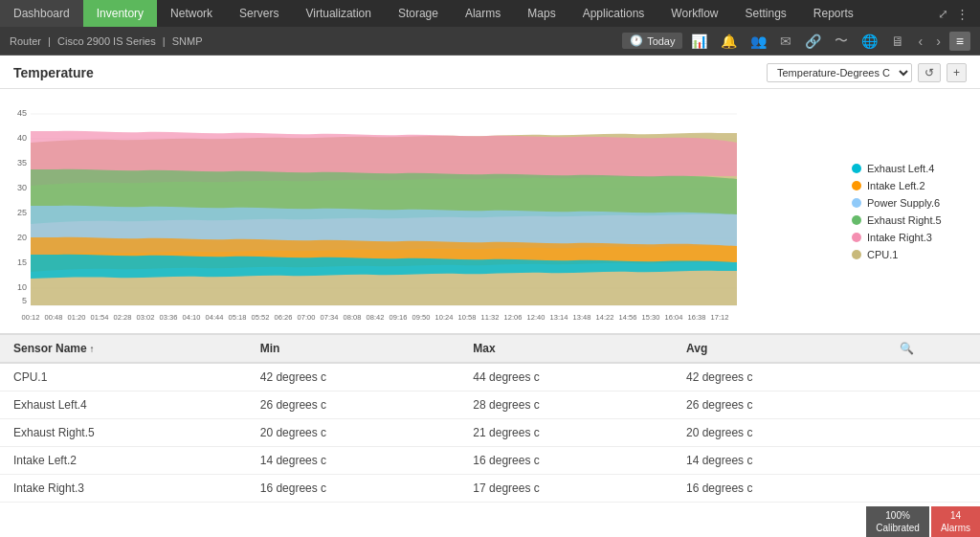 This screenshot has width=980, height=537. Describe the element at coordinates (123, 377) in the screenshot. I see `cell-sensor-0: CPU.1` at that location.